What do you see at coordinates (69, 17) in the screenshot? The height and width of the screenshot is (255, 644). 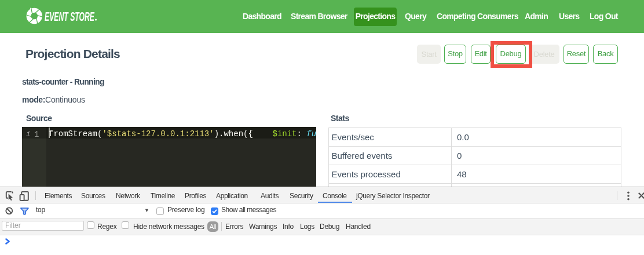 I see `svg-text: EVENT STORE` at bounding box center [69, 17].